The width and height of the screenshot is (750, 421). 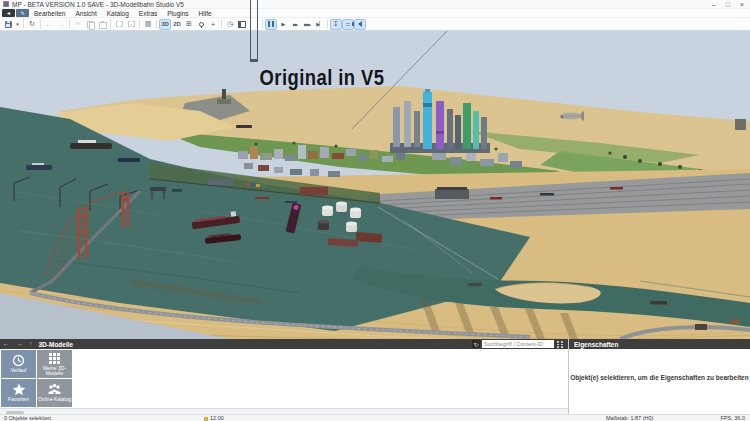 What do you see at coordinates (254, 31) in the screenshot?
I see `panel-bottom-icon` at bounding box center [254, 31].